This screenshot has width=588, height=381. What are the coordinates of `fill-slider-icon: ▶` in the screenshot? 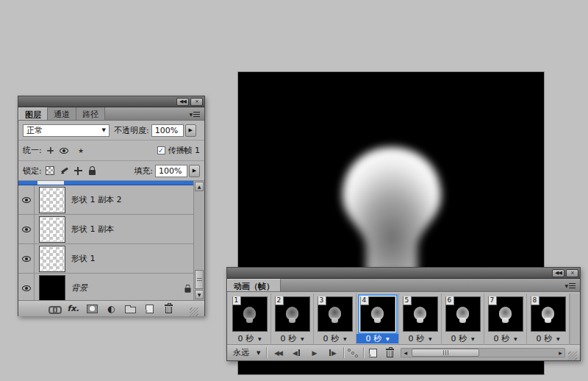 It's located at (194, 171).